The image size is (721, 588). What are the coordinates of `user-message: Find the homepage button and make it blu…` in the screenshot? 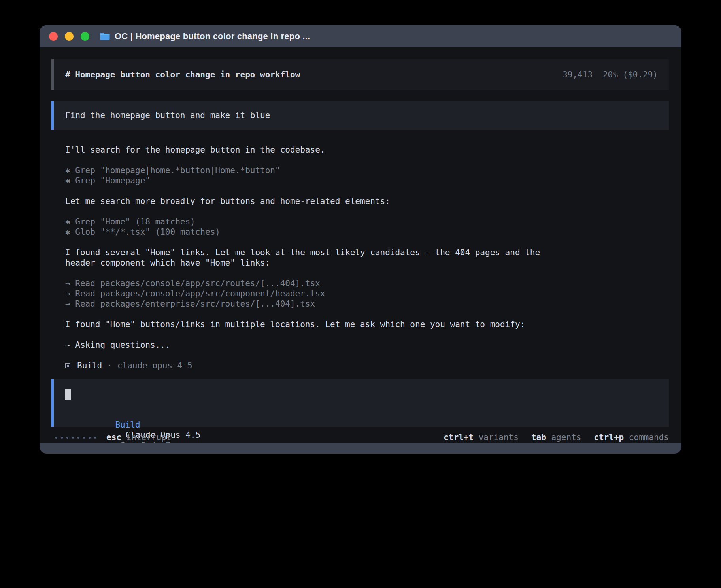 It's located at (360, 115).